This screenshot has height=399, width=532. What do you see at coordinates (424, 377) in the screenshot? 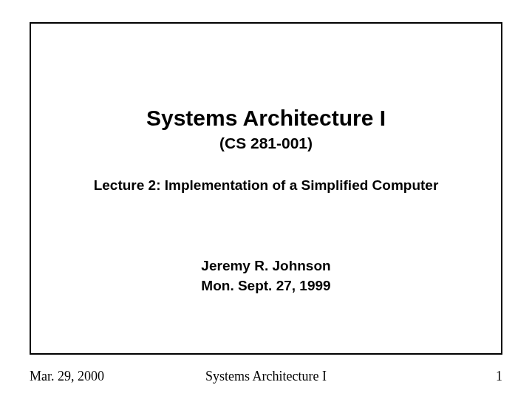
I see `footer-page-number: 1` at bounding box center [424, 377].